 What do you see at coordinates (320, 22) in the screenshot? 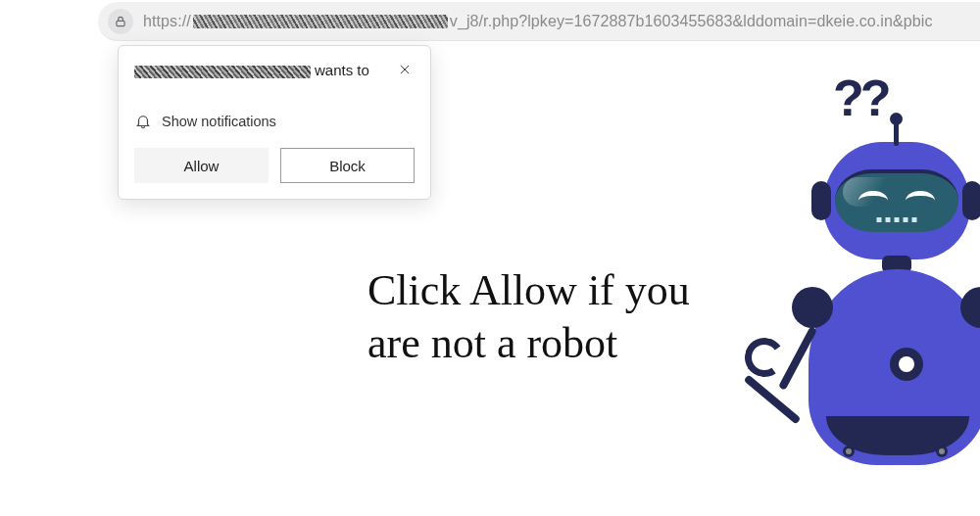
I see `url-redacted-host` at bounding box center [320, 22].